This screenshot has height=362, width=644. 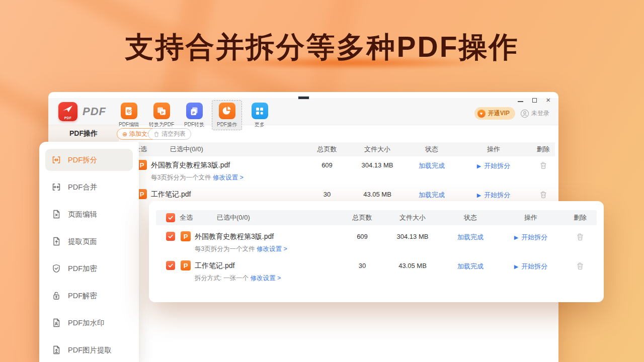 I want to click on top-nav: P PDF编辑 P 转换为PDF P PDF转换 PDF操作 更多, so click(x=194, y=115).